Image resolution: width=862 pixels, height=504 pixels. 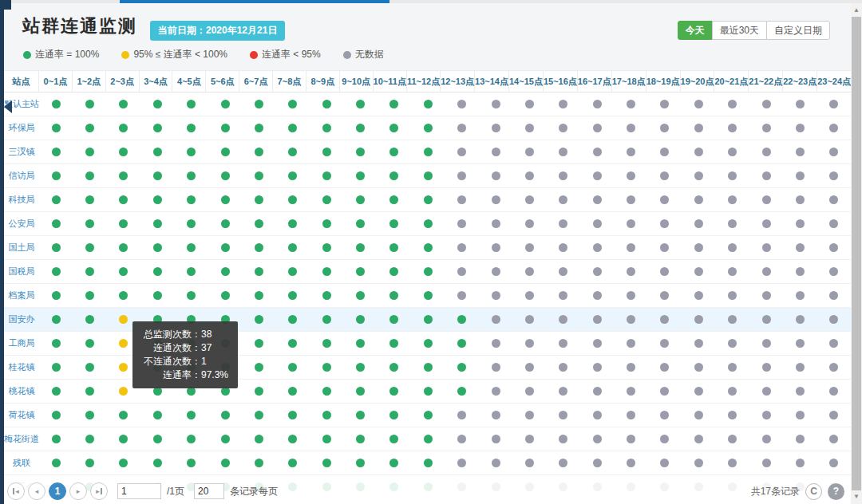 What do you see at coordinates (22, 271) in the screenshot?
I see `site-name-link: 国税局` at bounding box center [22, 271].